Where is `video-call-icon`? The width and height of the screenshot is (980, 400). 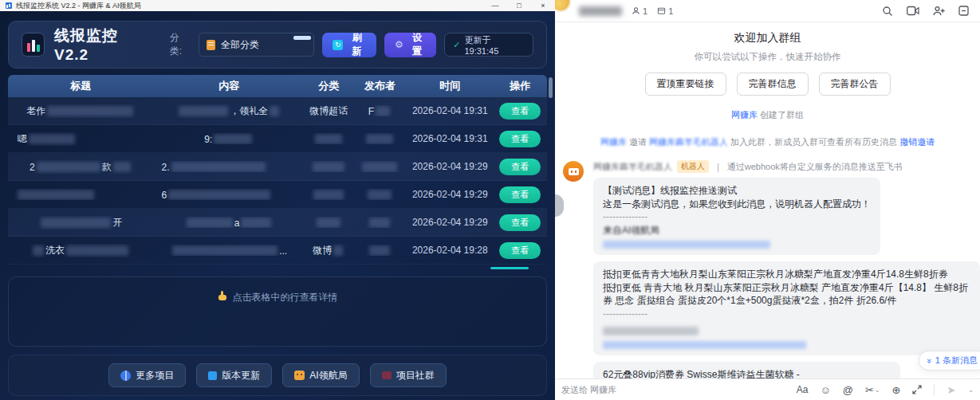
video-call-icon is located at coordinates (913, 11).